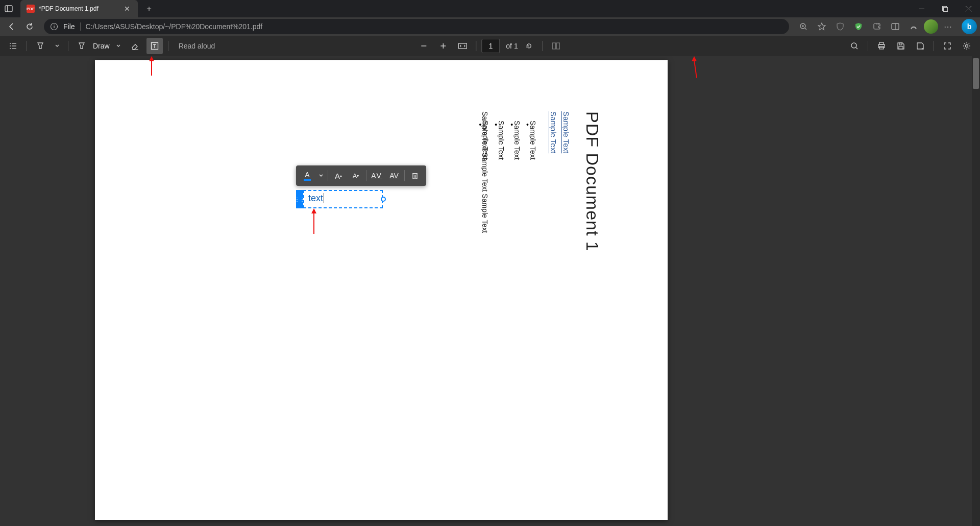 The width and height of the screenshot is (980, 526). What do you see at coordinates (356, 176) in the screenshot?
I see `decrease-font-button: A▾` at bounding box center [356, 176].